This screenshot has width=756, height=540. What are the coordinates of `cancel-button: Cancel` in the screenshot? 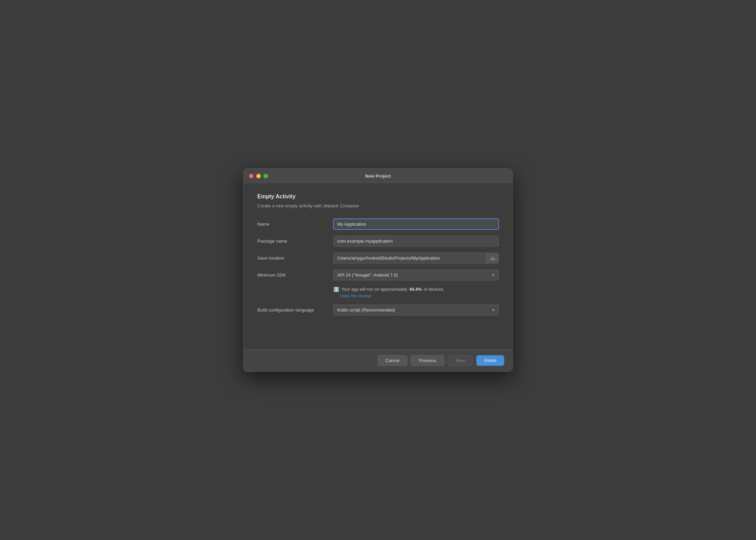 It's located at (393, 361).